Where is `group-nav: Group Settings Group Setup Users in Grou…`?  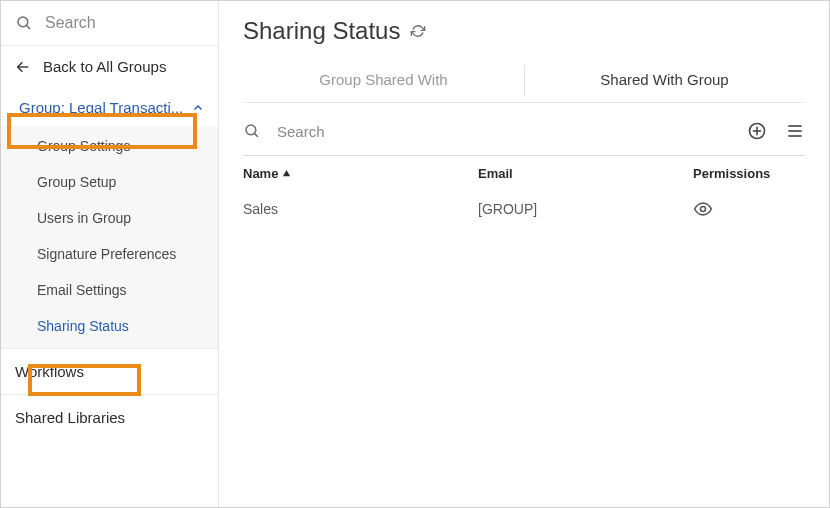
group-nav: Group Settings Group Setup Users in Grou… is located at coordinates (110, 237).